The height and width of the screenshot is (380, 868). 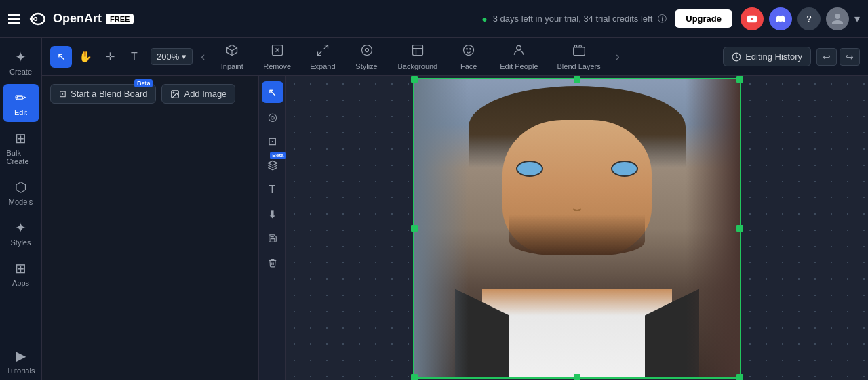 What do you see at coordinates (277, 57) in the screenshot?
I see `tool-remove: Remove` at bounding box center [277, 57].